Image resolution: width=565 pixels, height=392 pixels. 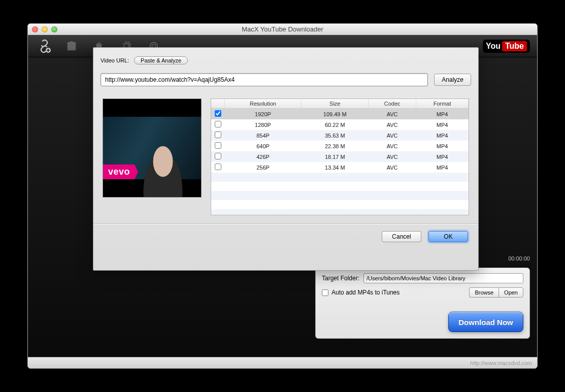 What do you see at coordinates (161, 60) in the screenshot?
I see `paste-analyze-button: Paste & Analyze` at bounding box center [161, 60].